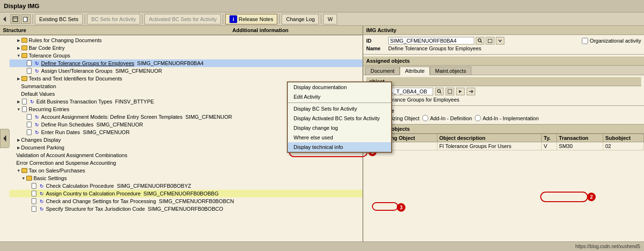  I want to click on add-in-impl-radio, so click(478, 118).